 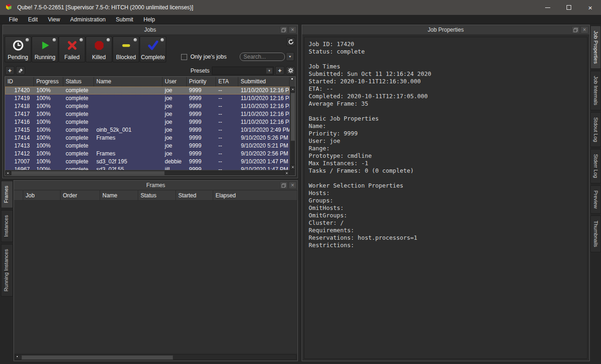 What do you see at coordinates (301, 20) in the screenshot?
I see `menubar: FileEditViewAdministrationSubmitHelp` at bounding box center [301, 20].